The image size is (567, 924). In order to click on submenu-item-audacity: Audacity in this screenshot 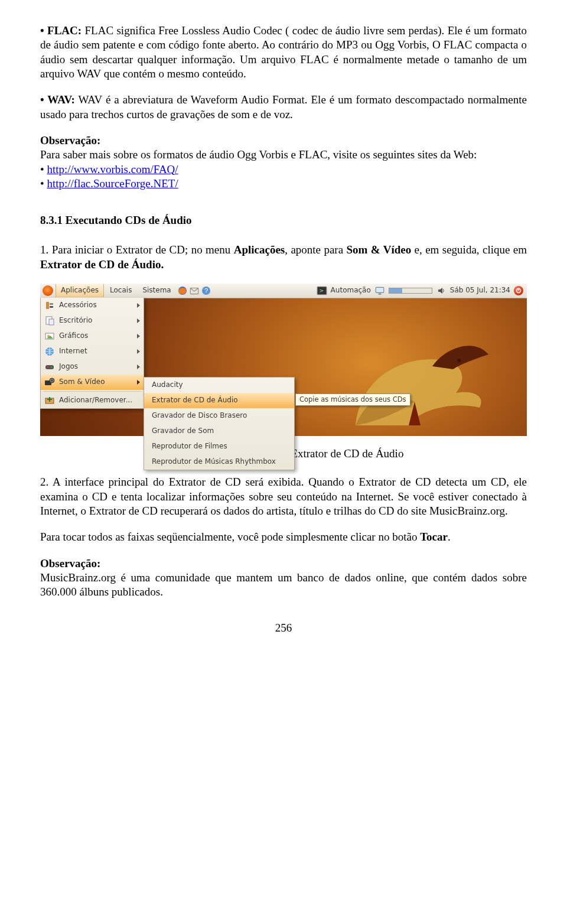, I will do `click(219, 385)`.